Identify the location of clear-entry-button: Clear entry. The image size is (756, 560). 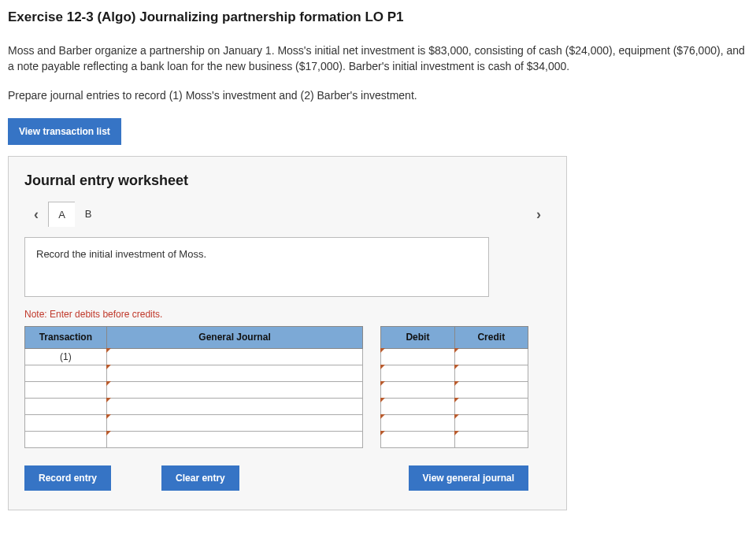
(200, 478).